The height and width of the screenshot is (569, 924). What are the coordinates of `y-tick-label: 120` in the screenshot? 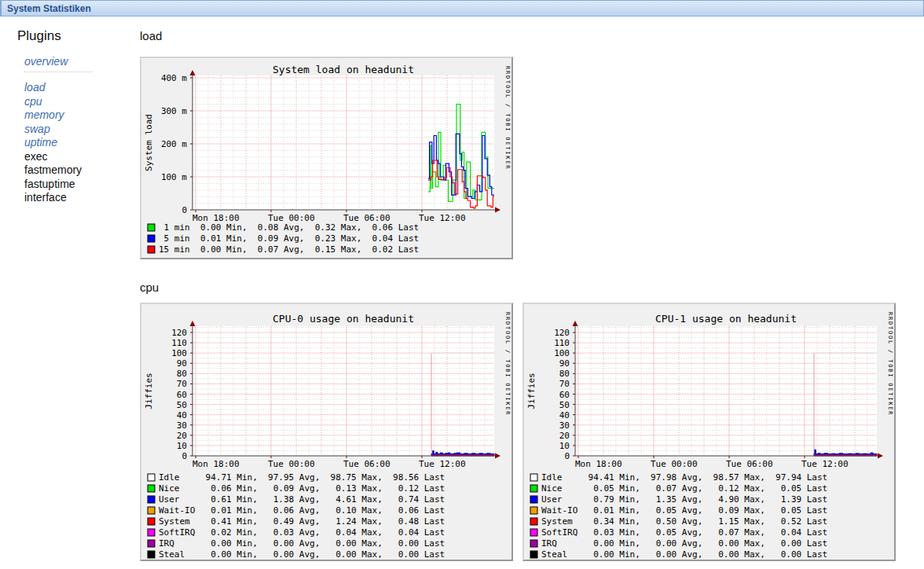 It's located at (562, 333).